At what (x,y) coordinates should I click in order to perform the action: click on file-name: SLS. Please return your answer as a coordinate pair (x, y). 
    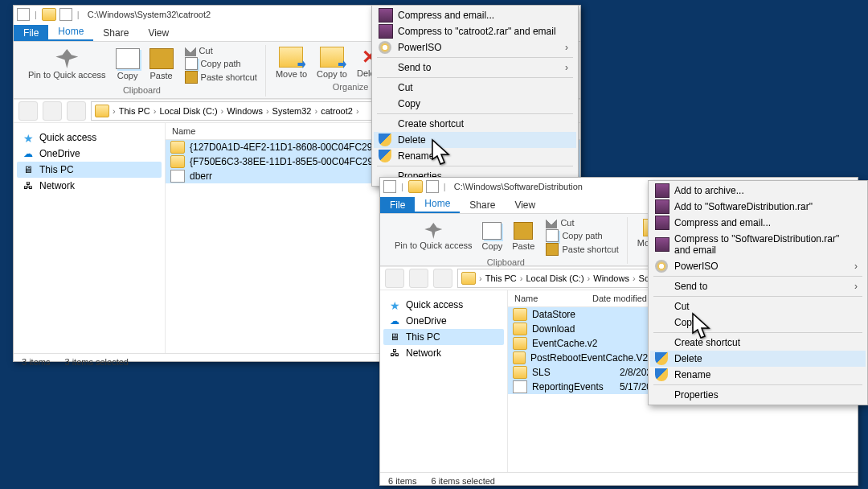
    Looking at the image, I should click on (575, 372).